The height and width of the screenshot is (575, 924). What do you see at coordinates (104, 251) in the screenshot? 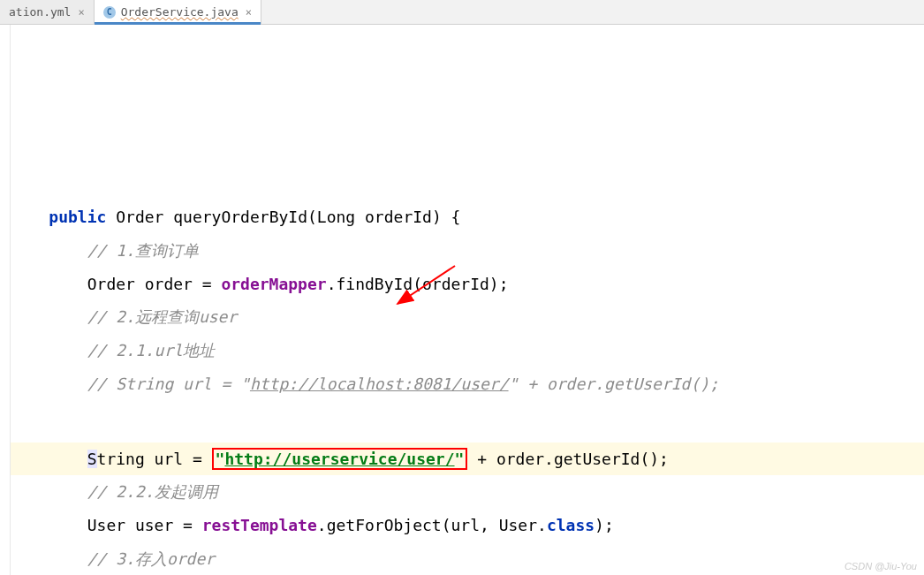
I see `code-line: // 1.查询订单` at bounding box center [104, 251].